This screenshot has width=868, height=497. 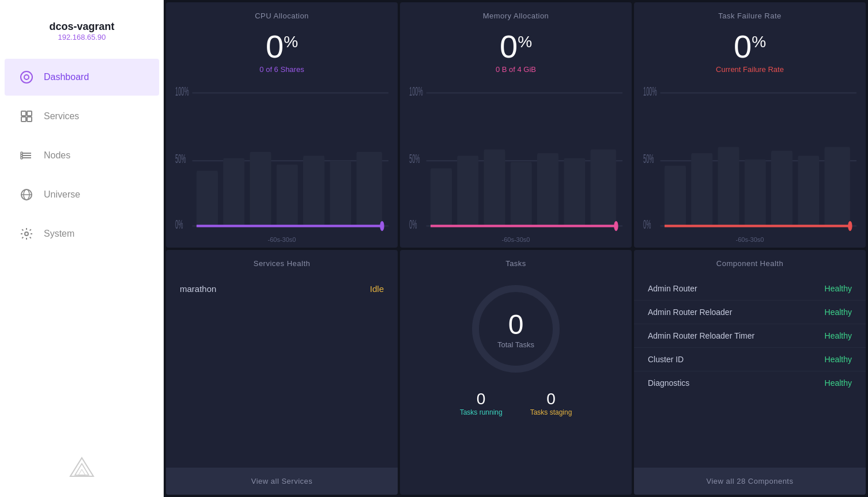 What do you see at coordinates (673, 289) in the screenshot?
I see `component-name: Admin Router` at bounding box center [673, 289].